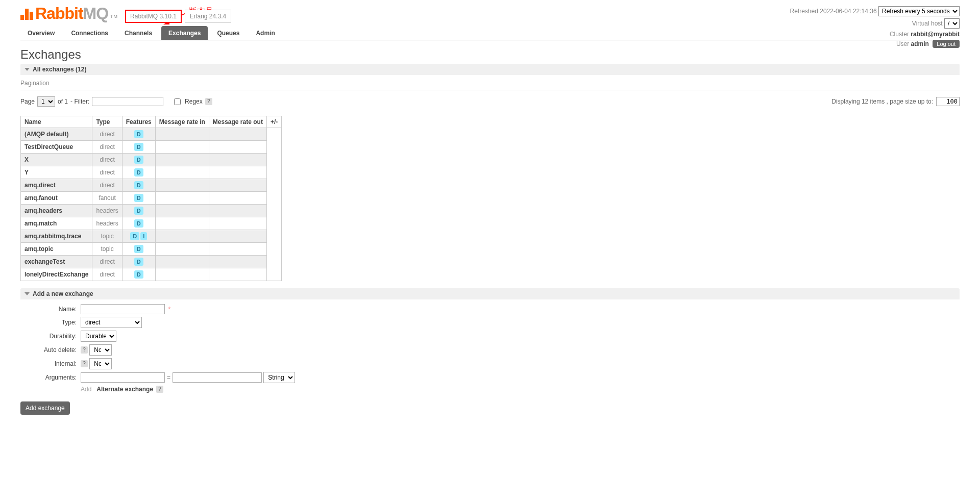  I want to click on cluster-value: rabbit@myrabbit, so click(935, 34).